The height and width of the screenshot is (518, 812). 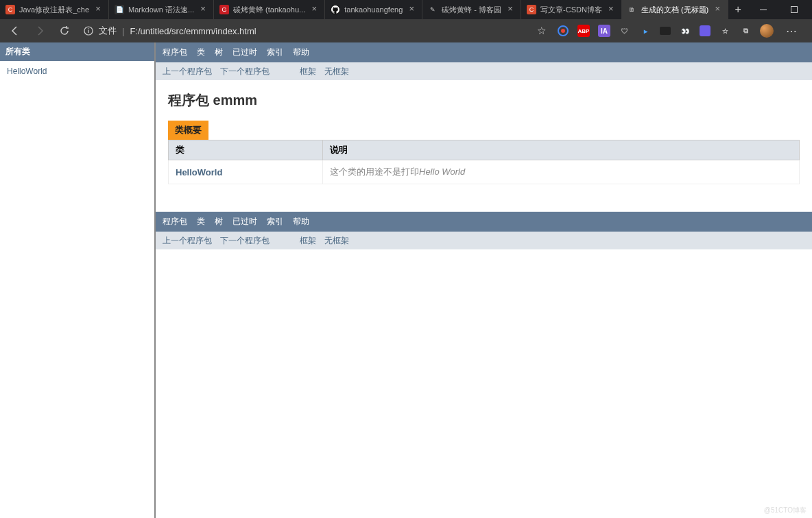 What do you see at coordinates (54, 10) in the screenshot?
I see `tab-title: Java修改注册表_che` at bounding box center [54, 10].